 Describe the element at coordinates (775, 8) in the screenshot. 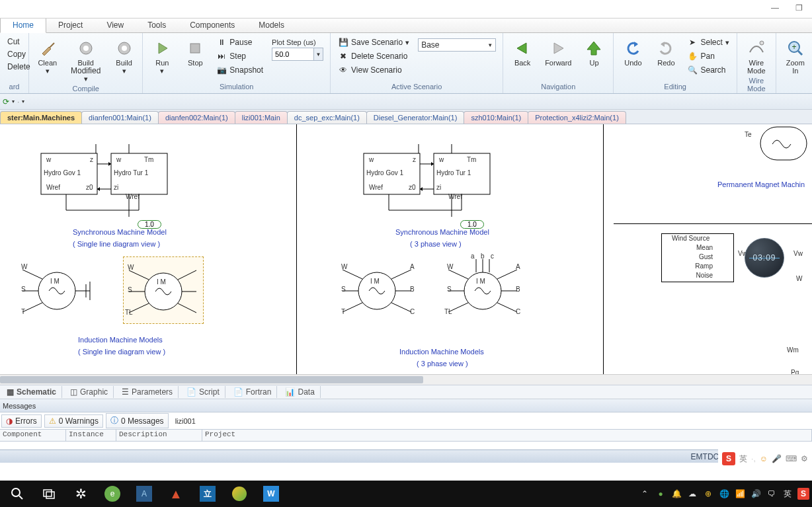

I see `minimize-button: —` at that location.